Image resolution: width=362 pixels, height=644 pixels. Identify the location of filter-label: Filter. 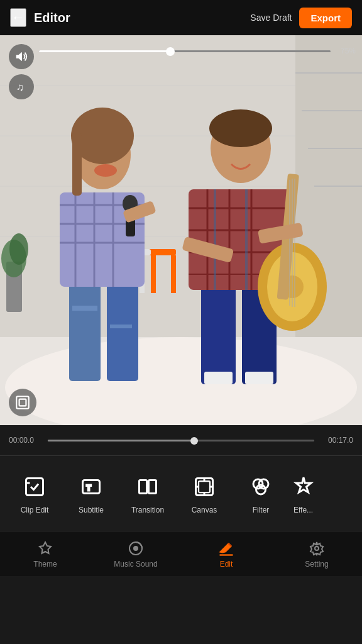
(261, 510).